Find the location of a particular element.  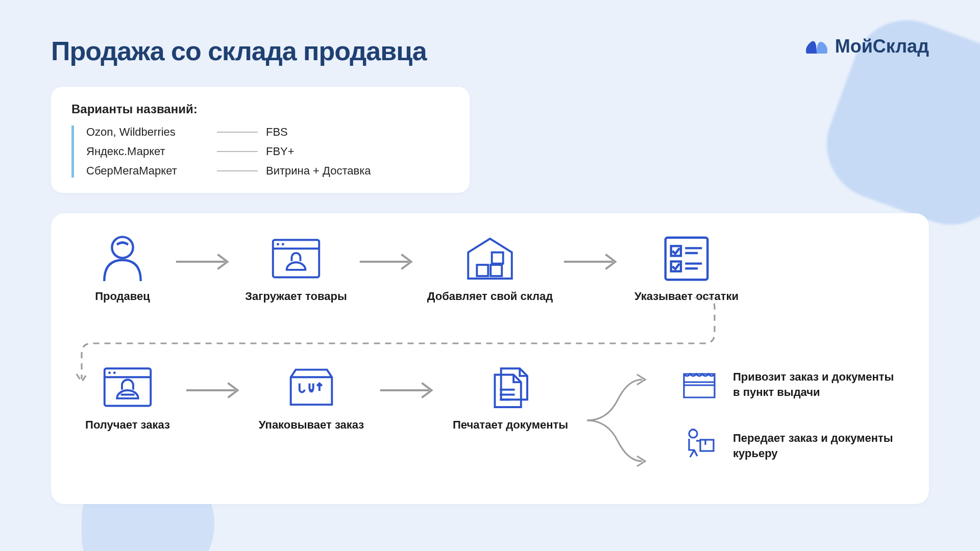

variant-left: Яндекс.Маркет is located at coordinates (148, 152).